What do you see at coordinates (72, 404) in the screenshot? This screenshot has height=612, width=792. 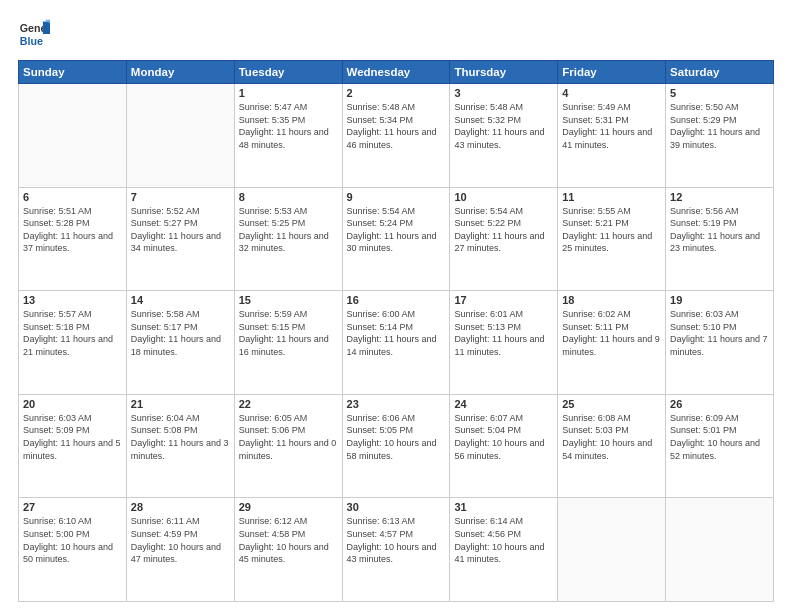 I see `day-number: 20` at bounding box center [72, 404].